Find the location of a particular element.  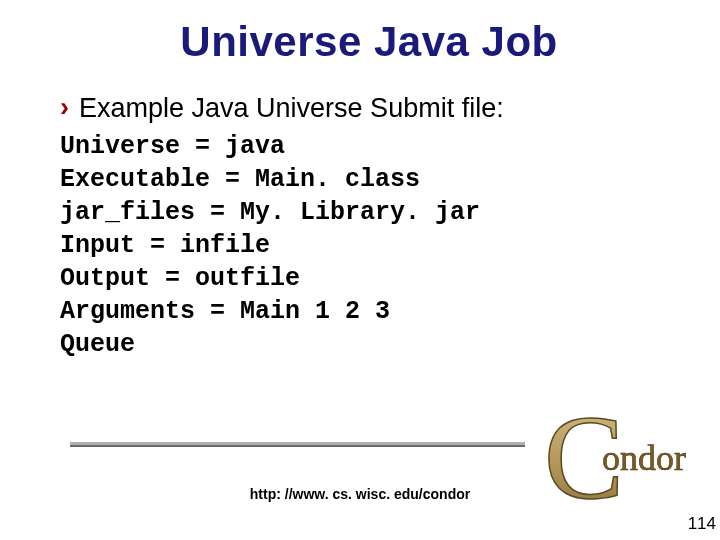

code-line: Output = outfile is located at coordinates (180, 278).